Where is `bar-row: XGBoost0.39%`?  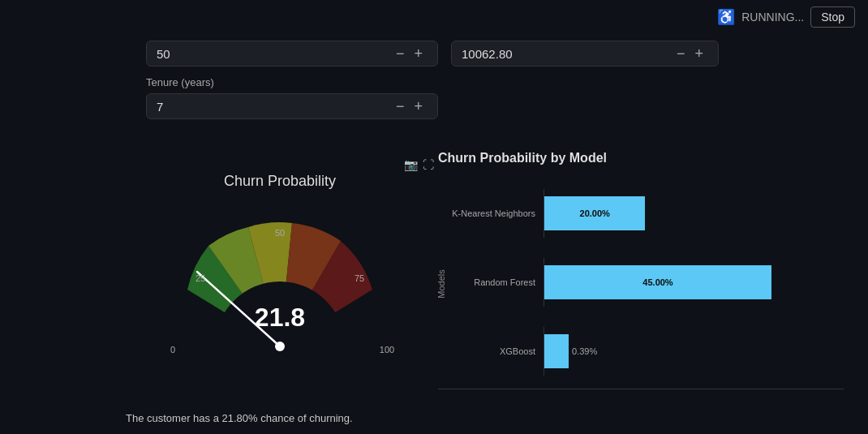
bar-row: XGBoost0.39% is located at coordinates (641, 351).